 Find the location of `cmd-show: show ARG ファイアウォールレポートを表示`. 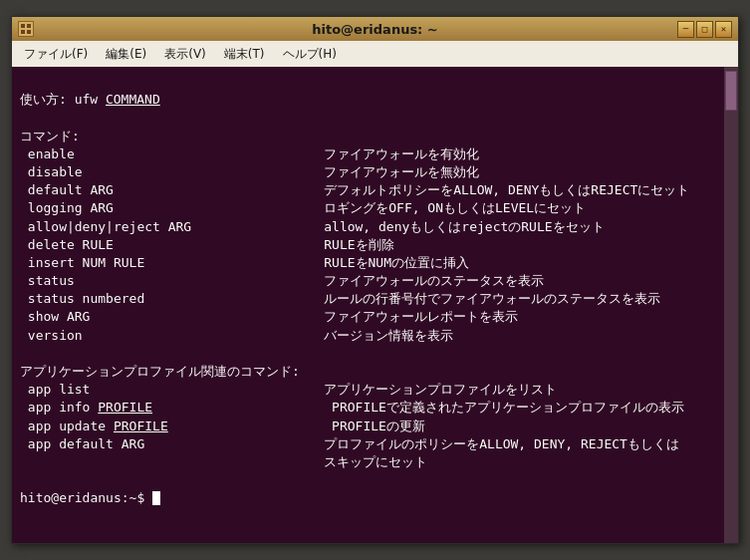

cmd-show: show ARG ファイアウォールレポートを表示 is located at coordinates (269, 317).